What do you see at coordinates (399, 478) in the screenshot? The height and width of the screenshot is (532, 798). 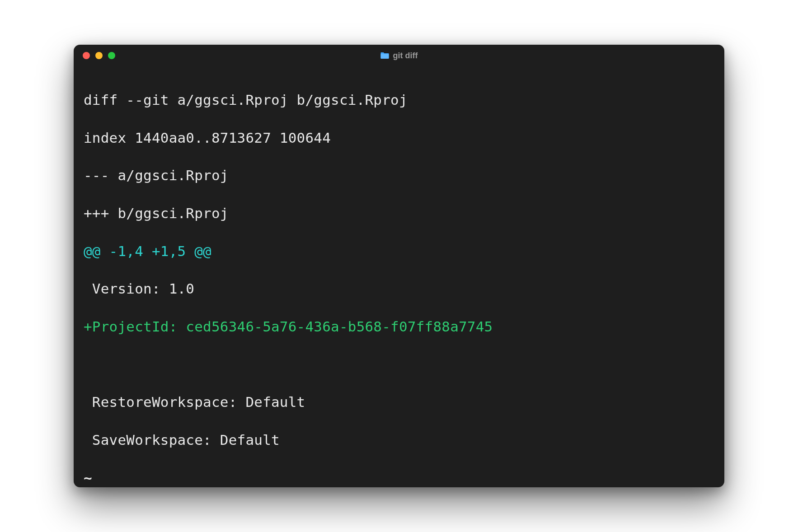 I see `pager-tilde: ~` at bounding box center [399, 478].